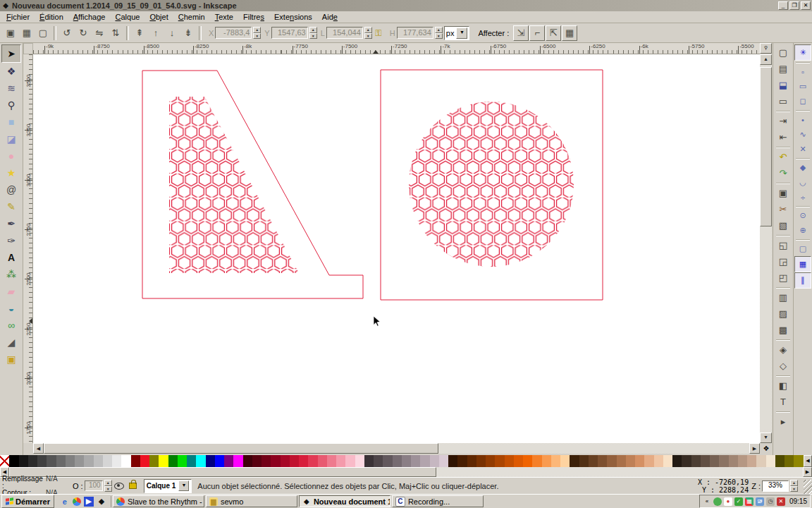 This screenshot has height=508, width=812. I want to click on menu-filtres: Filtres, so click(254, 17).